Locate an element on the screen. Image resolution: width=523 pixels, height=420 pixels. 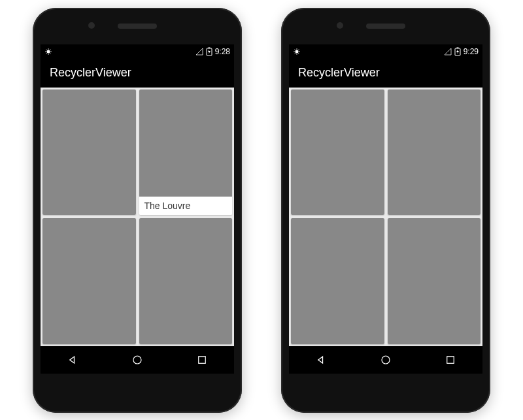
status-bar: 9:29 is located at coordinates (386, 52).